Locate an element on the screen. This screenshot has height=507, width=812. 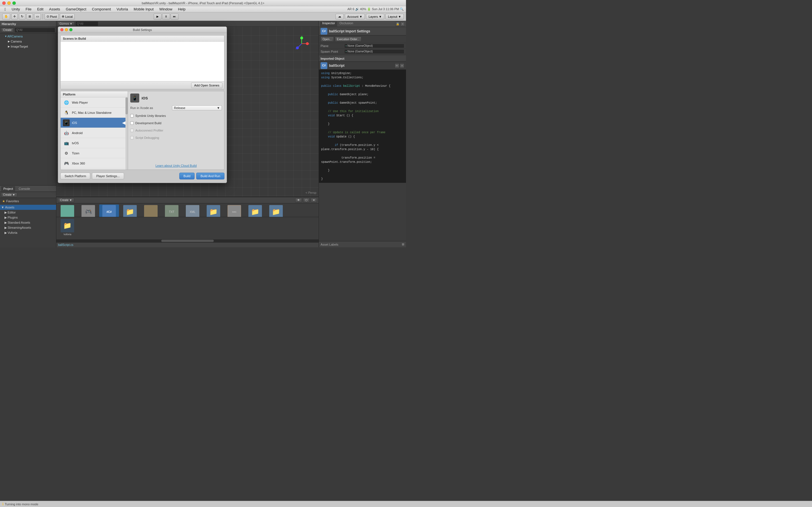
fb-filter-btn: ⬡ is located at coordinates (306, 201).